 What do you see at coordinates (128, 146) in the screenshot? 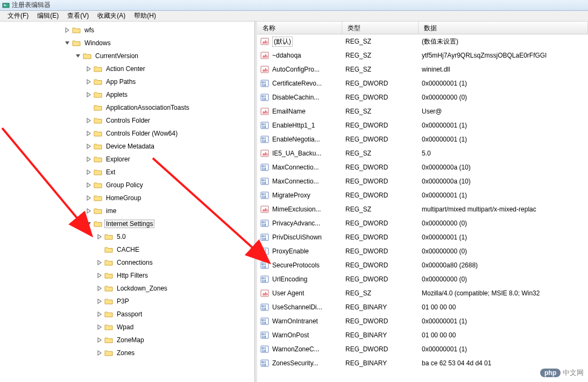
I see `tree-item-device-metadata: Device Metadata` at bounding box center [128, 146].